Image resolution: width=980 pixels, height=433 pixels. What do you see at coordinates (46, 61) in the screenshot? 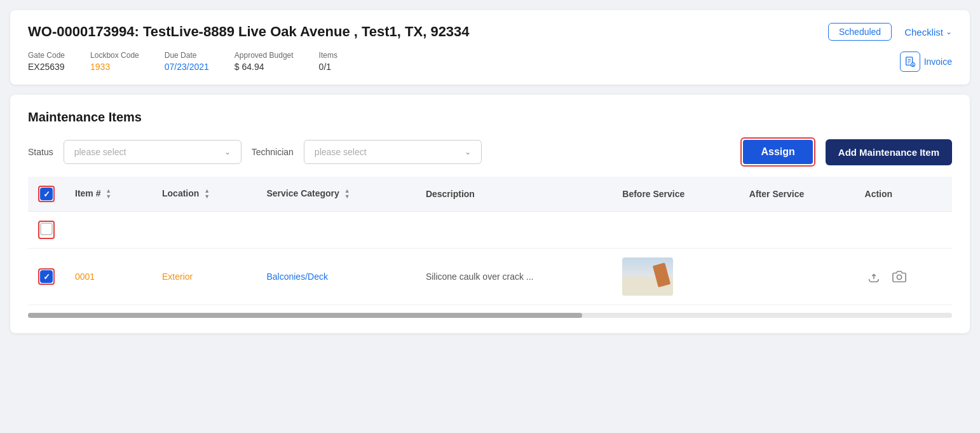
I see `gate-code-item: Gate Code EX25639` at bounding box center [46, 61].